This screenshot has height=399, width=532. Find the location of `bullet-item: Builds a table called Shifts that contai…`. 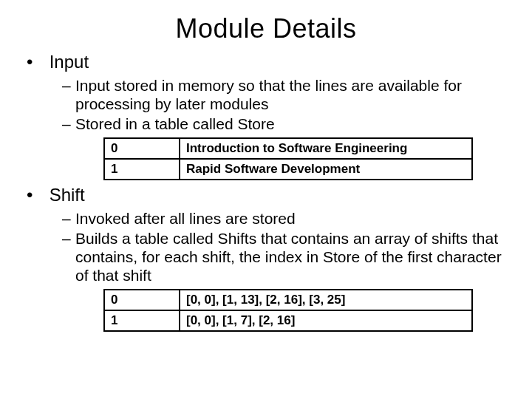

bullet-item: Builds a table called Shifts that contai… is located at coordinates (286, 257).